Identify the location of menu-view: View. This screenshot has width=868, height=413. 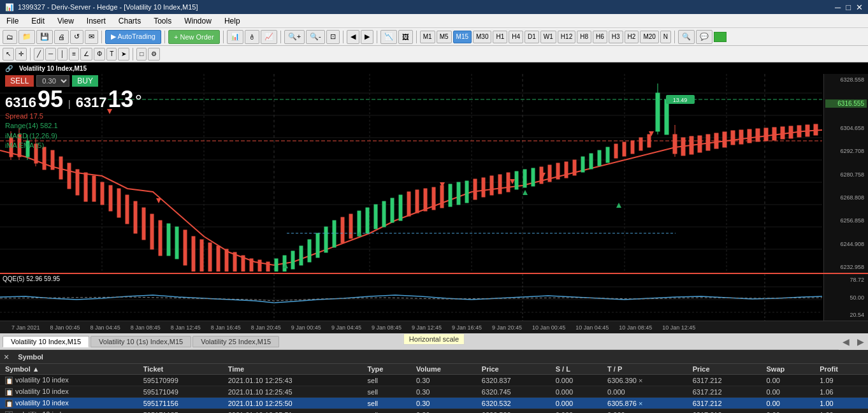
(66, 21).